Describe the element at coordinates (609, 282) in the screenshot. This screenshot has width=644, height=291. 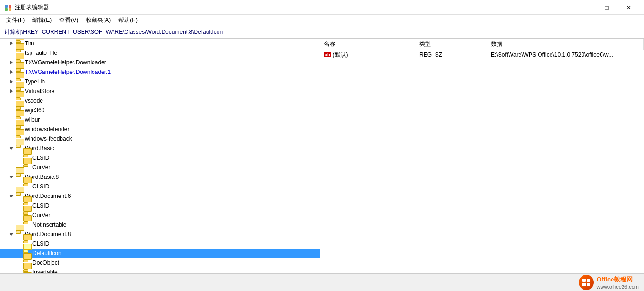
I see `logo-badge: Office教程网 www.office26.com` at that location.